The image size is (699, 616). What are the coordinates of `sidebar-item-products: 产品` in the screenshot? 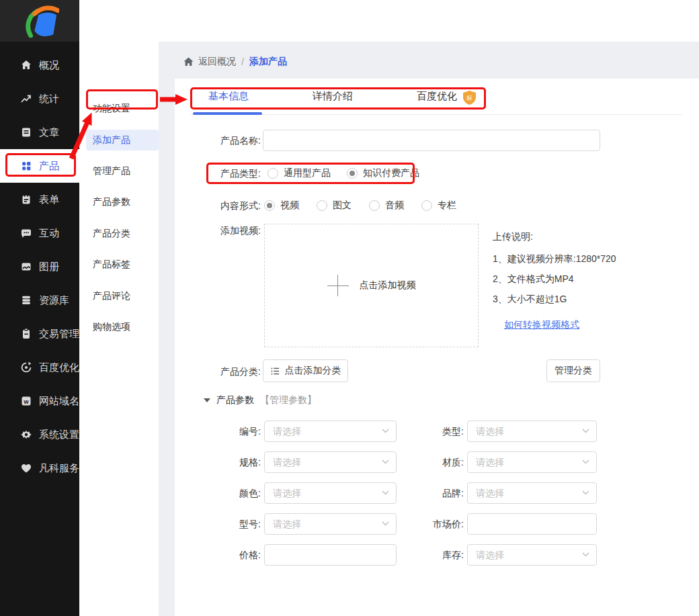 It's located at (40, 166).